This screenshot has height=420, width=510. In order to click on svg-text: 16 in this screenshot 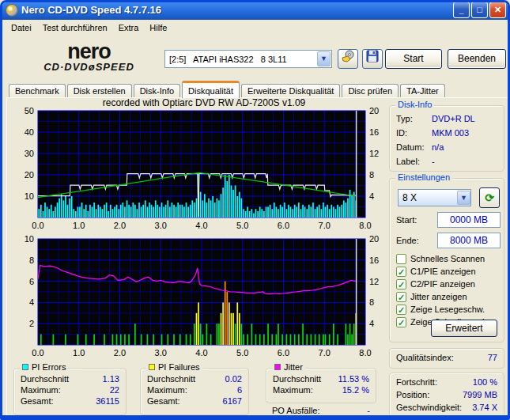, I will do `click(374, 132)`.